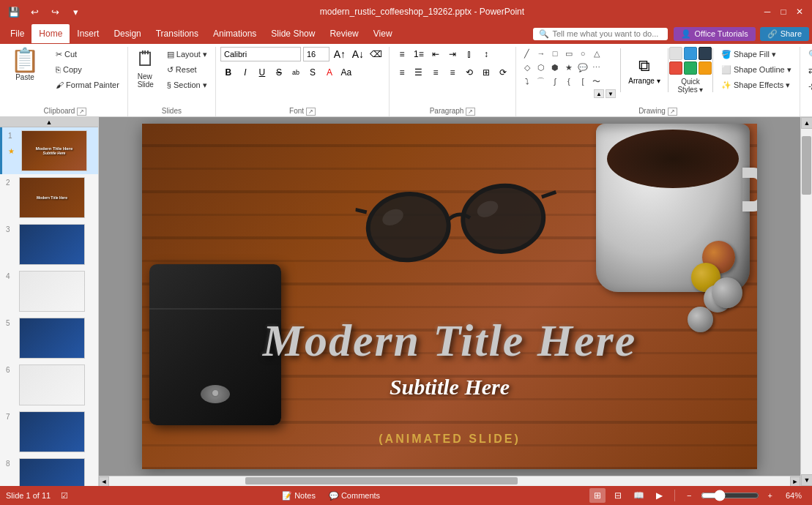 Image resolution: width=812 pixels, height=505 pixels. What do you see at coordinates (376, 54) in the screenshot?
I see `clear-format-button: ⌫` at bounding box center [376, 54].